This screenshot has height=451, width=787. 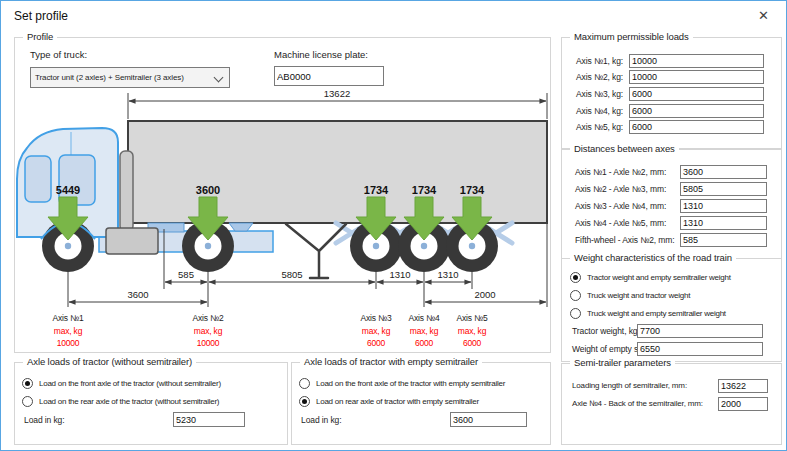 I want to click on group-title: Distances between axes, so click(x=624, y=148).